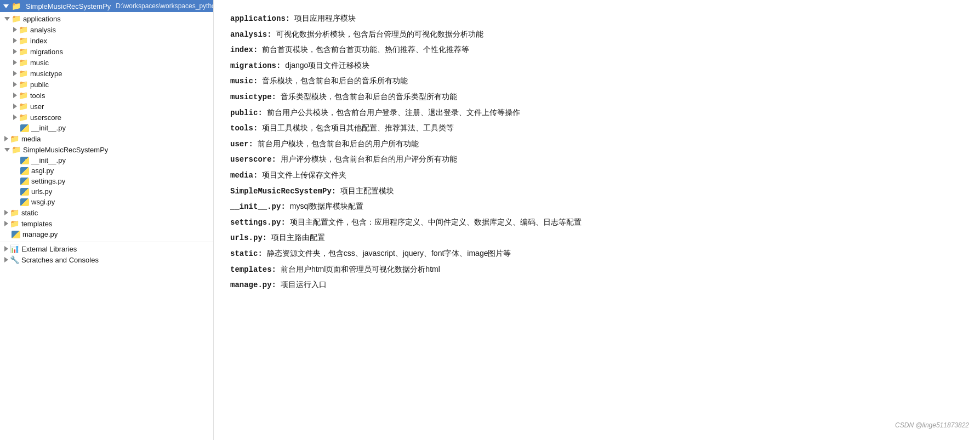 This screenshot has width=980, height=440. Describe the element at coordinates (37, 224) in the screenshot. I see `item-label: templates` at that location.